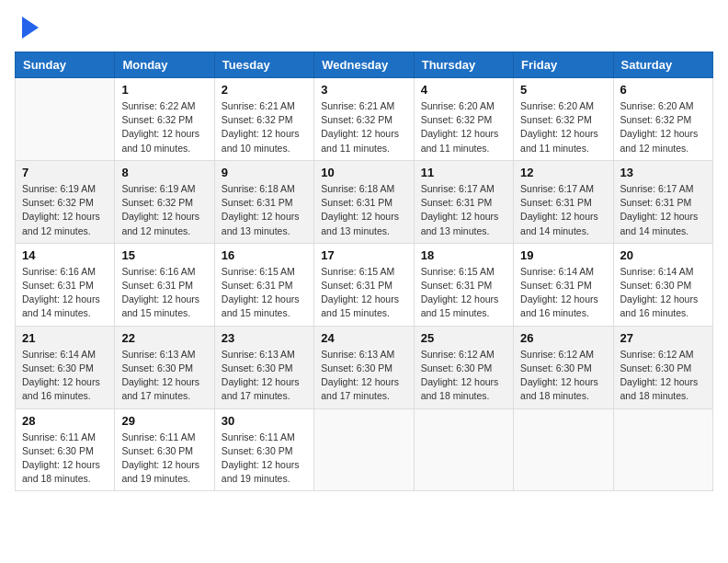 This screenshot has height=563, width=728. Describe the element at coordinates (164, 256) in the screenshot. I see `day-number: 15` at that location.